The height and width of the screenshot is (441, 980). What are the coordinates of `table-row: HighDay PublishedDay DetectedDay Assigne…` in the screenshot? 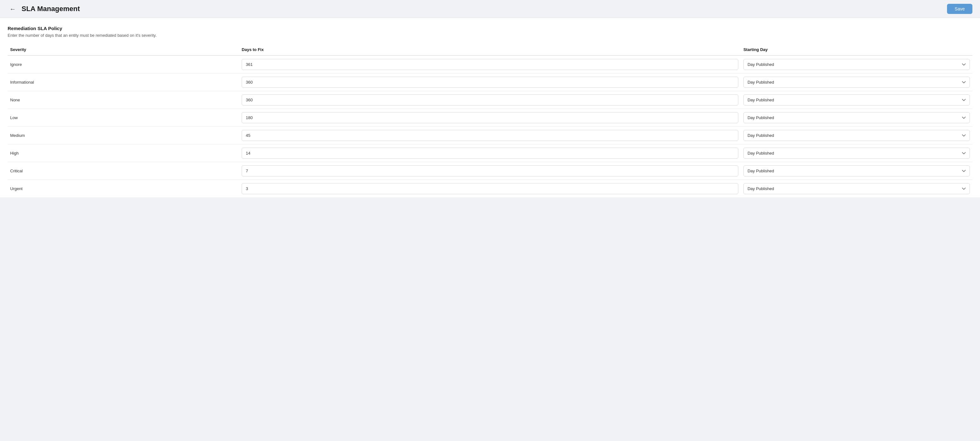 It's located at (490, 154).